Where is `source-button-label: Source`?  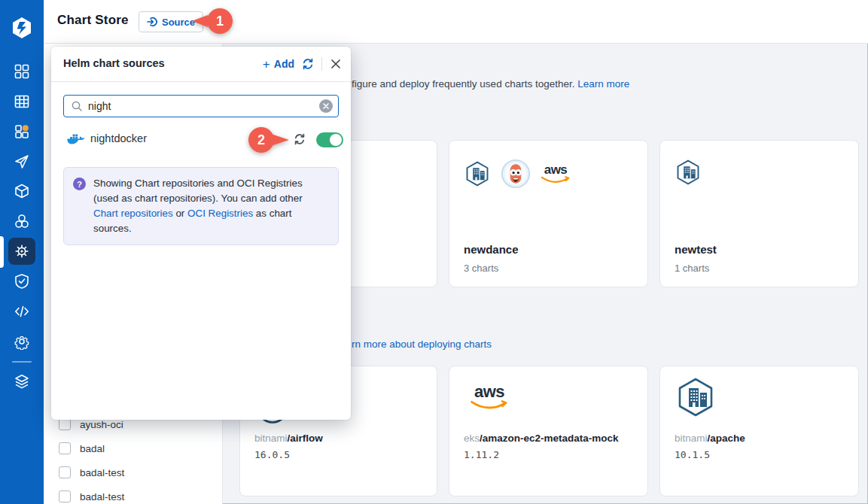
source-button-label: Source is located at coordinates (178, 23).